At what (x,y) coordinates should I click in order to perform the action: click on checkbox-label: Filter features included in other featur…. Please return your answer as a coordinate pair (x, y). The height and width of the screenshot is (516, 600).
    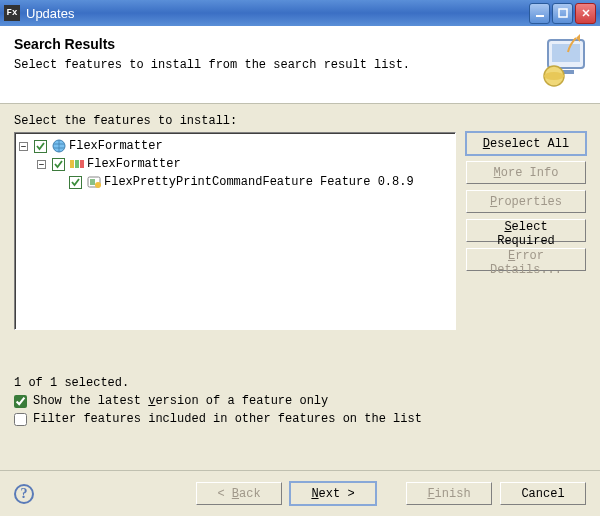
    Looking at the image, I should click on (228, 419).